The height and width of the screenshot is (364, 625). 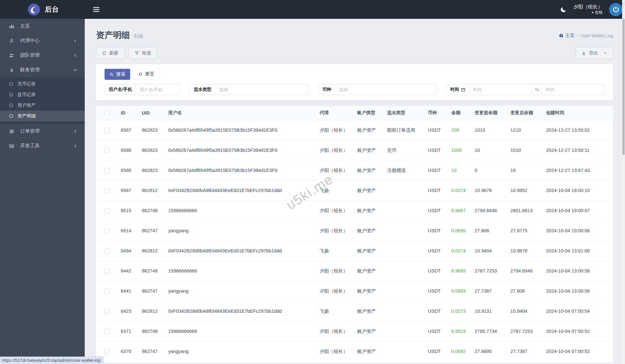 What do you see at coordinates (158, 90) in the screenshot?
I see `username-input` at bounding box center [158, 90].